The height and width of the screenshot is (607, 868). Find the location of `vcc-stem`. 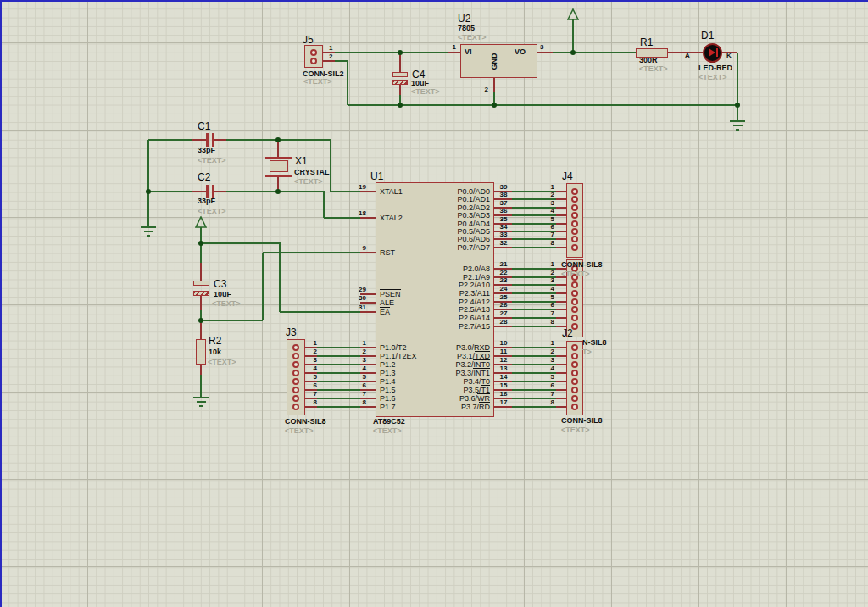

vcc-stem is located at coordinates (573, 36).